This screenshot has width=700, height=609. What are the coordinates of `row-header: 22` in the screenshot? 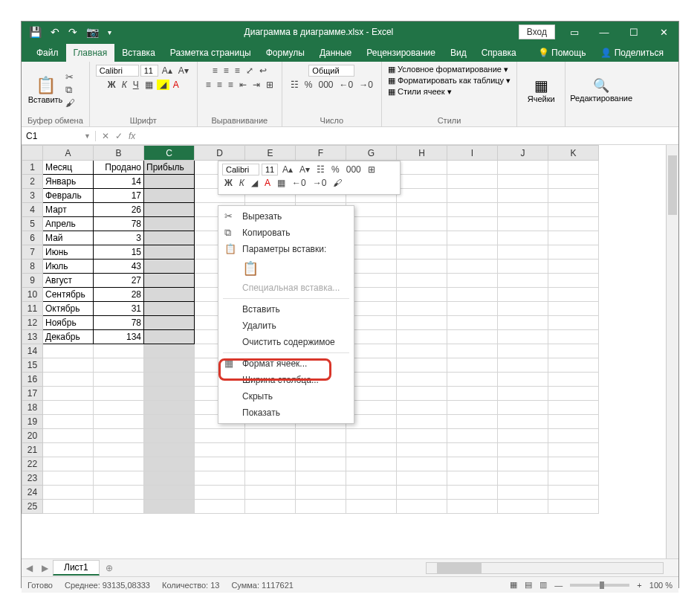 It's located at (33, 464).